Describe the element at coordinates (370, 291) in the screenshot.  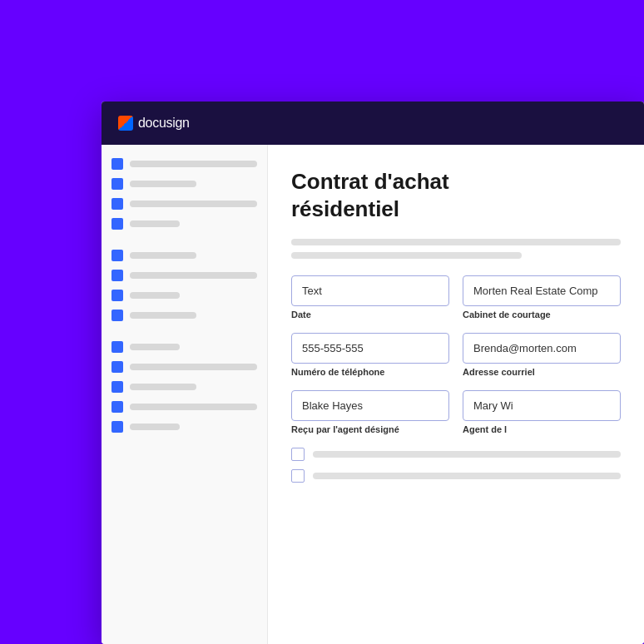
I see `date-input` at that location.